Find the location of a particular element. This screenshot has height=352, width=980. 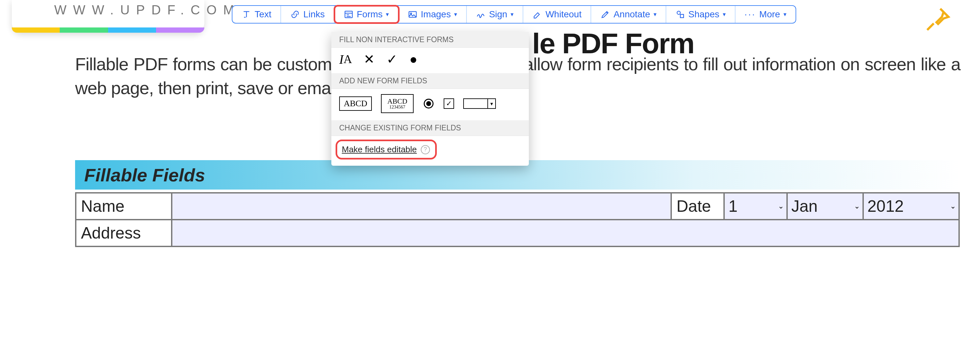

links-tool-label: Links is located at coordinates (314, 14).